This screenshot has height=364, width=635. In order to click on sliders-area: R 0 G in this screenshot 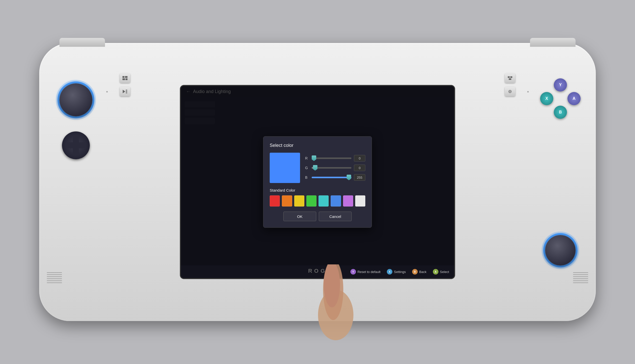, I will do `click(335, 168)`.